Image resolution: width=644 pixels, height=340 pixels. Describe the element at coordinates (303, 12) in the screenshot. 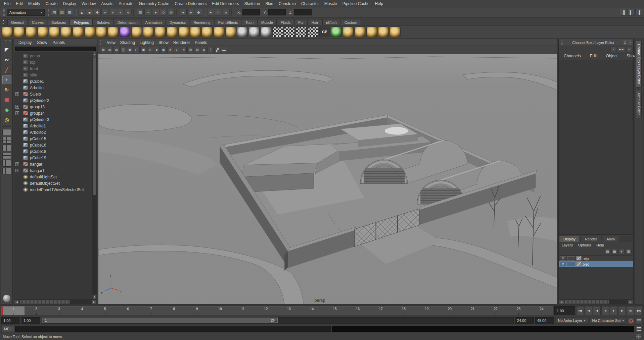

I see `z-coordinate-field` at that location.